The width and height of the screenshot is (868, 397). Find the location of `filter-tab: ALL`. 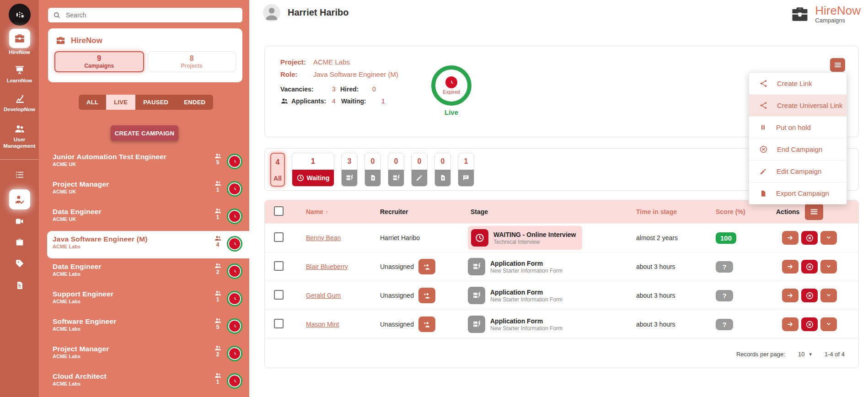

filter-tab: ALL is located at coordinates (92, 102).